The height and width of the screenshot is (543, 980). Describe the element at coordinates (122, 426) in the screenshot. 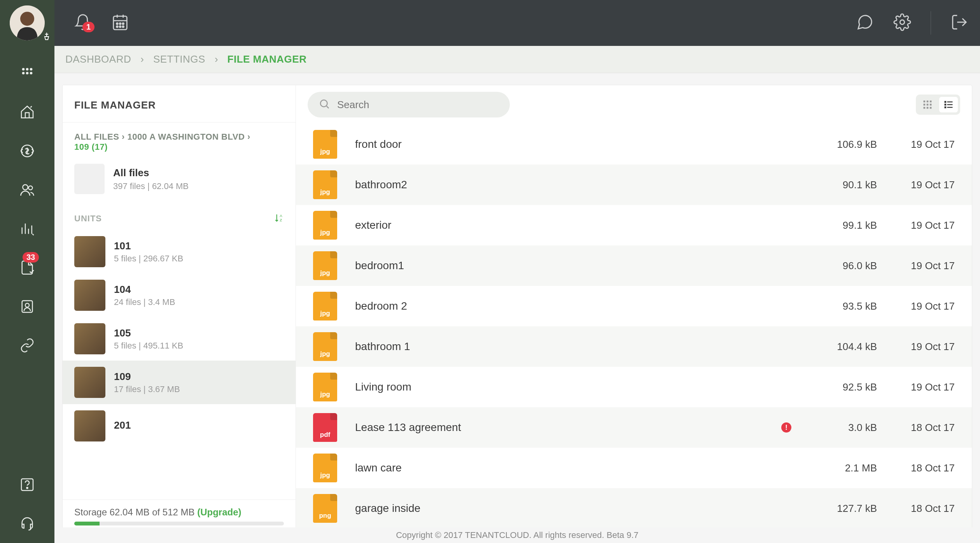

I see `unit-name: 201` at that location.